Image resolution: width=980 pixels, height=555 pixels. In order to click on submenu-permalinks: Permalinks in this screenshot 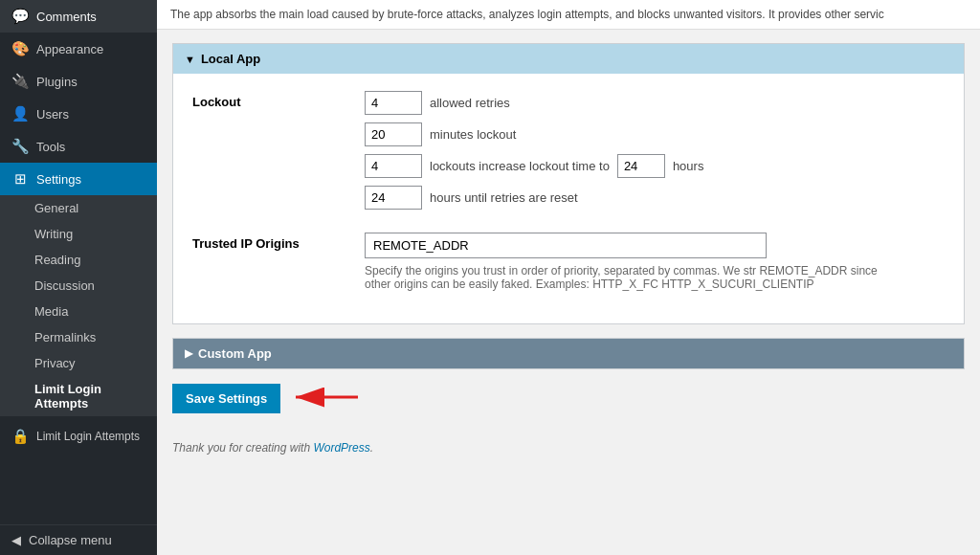, I will do `click(78, 337)`.